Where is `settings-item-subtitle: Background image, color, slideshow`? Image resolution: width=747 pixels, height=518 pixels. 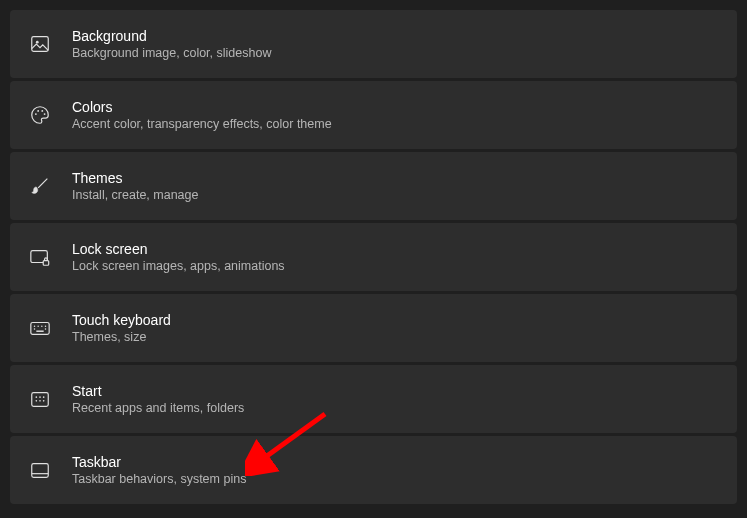 settings-item-subtitle: Background image, color, slideshow is located at coordinates (172, 53).